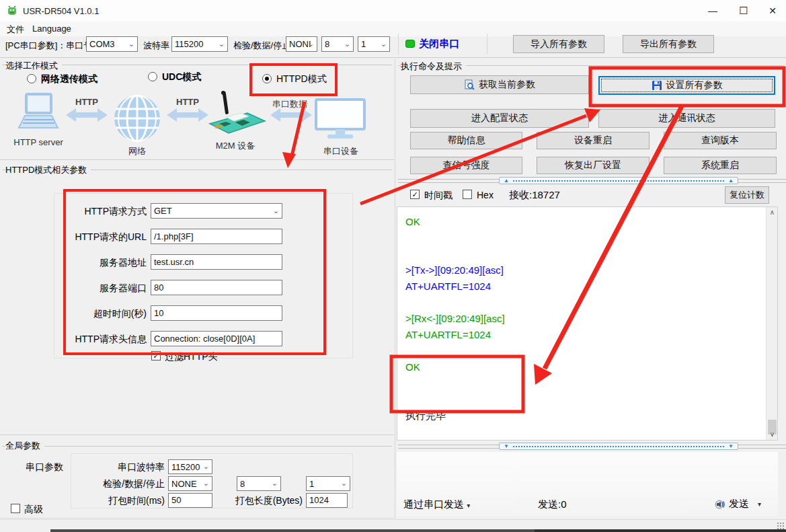 The height and width of the screenshot is (532, 786). Describe the element at coordinates (52, 28) in the screenshot. I see `menu-language: Language` at that location.